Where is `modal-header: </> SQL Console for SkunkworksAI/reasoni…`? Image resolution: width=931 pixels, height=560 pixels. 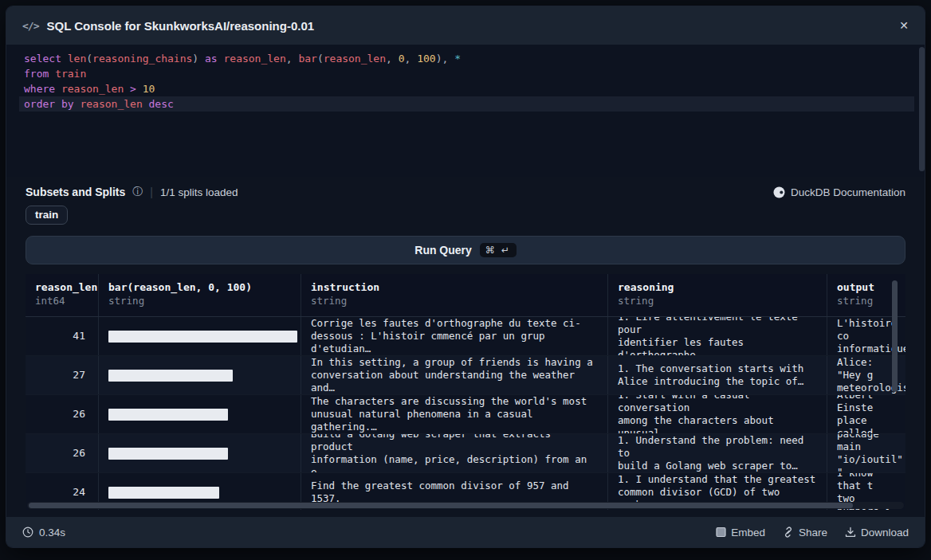
modal-header: </> SQL Console for SkunkworksAI/reasoni… is located at coordinates (466, 25).